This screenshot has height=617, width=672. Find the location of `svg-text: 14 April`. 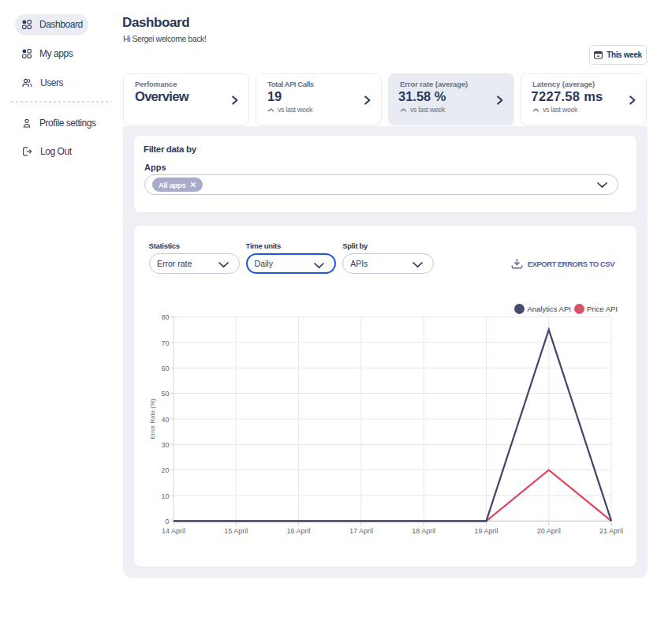

svg-text: 14 April is located at coordinates (174, 531).